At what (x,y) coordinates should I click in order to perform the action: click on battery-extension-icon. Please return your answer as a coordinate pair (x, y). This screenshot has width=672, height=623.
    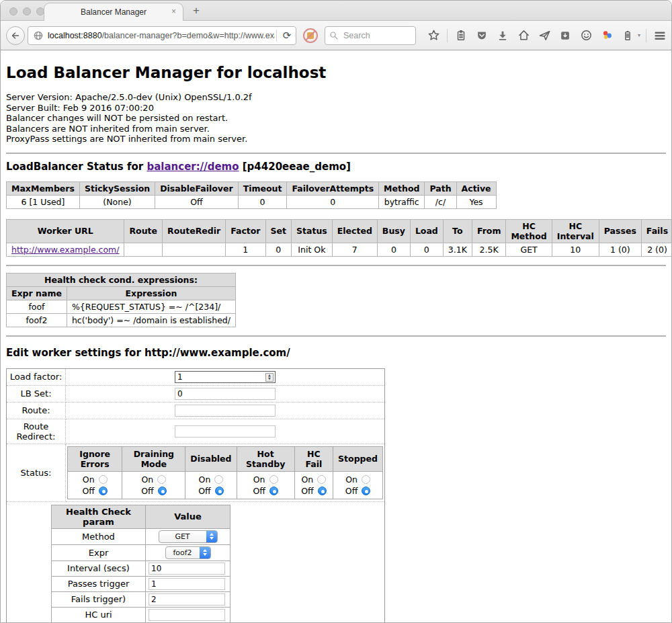
    Looking at the image, I should click on (628, 36).